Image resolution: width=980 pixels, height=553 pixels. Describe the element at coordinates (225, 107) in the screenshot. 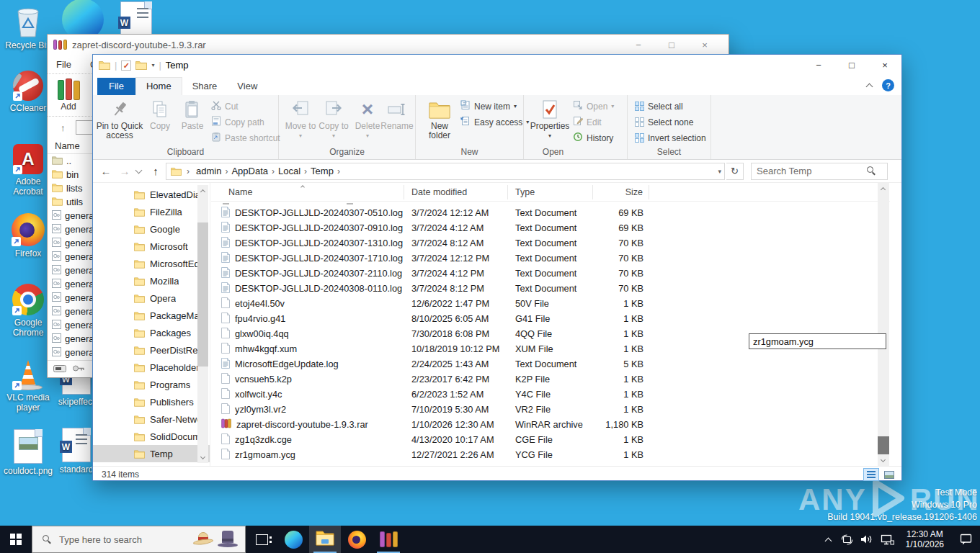

I see `cut-button: Cut` at that location.